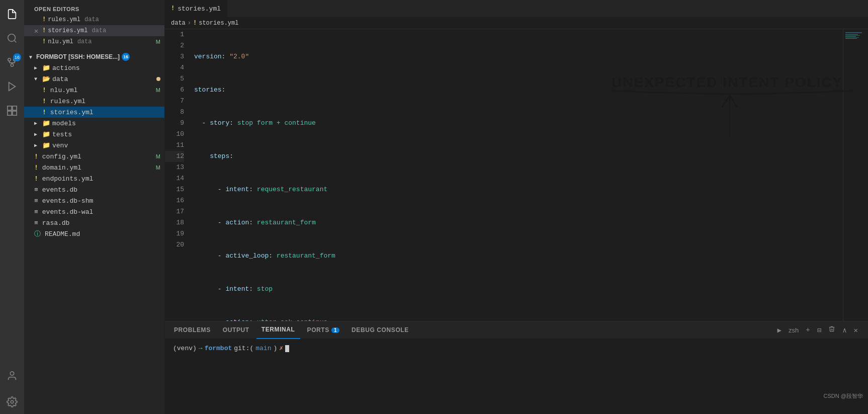  Describe the element at coordinates (218, 23) in the screenshot. I see `breadcrumb-file: stories.yml` at that location.